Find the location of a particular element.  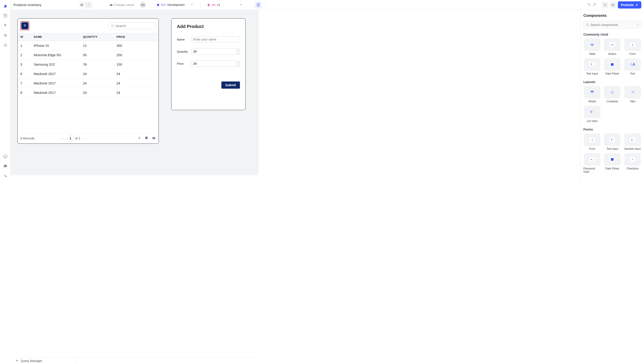

cursor-icon is located at coordinates (6, 26).